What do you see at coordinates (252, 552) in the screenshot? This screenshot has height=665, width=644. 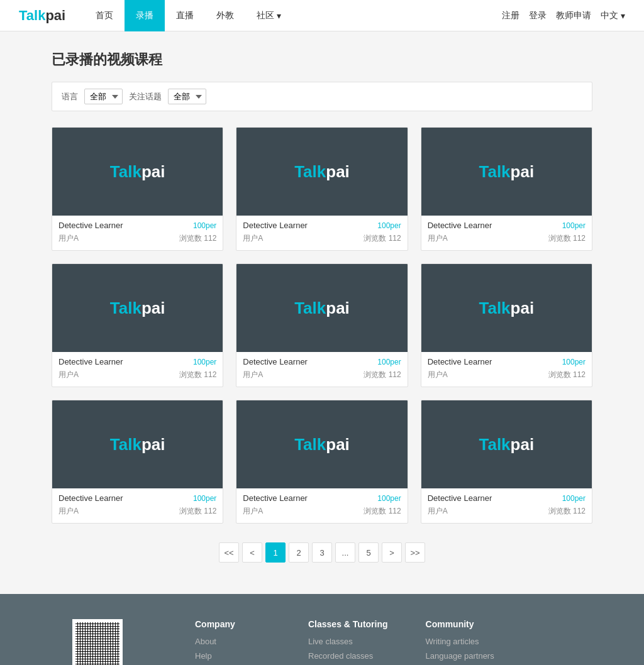 I see `pagination-prev: <` at bounding box center [252, 552].